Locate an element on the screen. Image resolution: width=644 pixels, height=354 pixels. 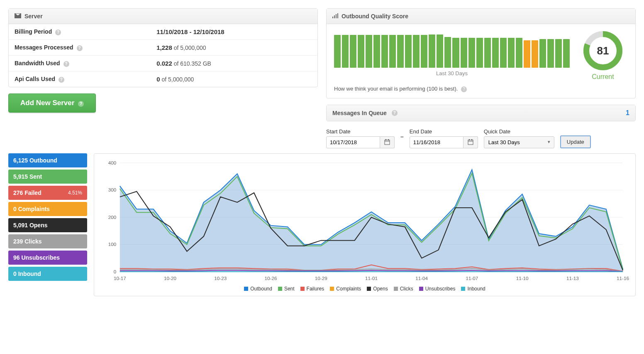
quality-current-label: Current is located at coordinates (603, 77).